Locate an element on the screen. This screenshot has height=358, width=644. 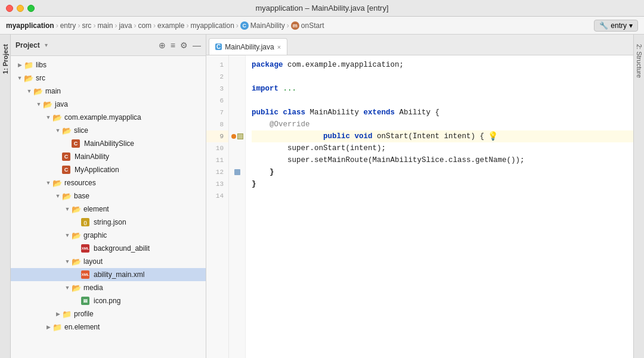
xml-file-icon: XML is located at coordinates (85, 275).